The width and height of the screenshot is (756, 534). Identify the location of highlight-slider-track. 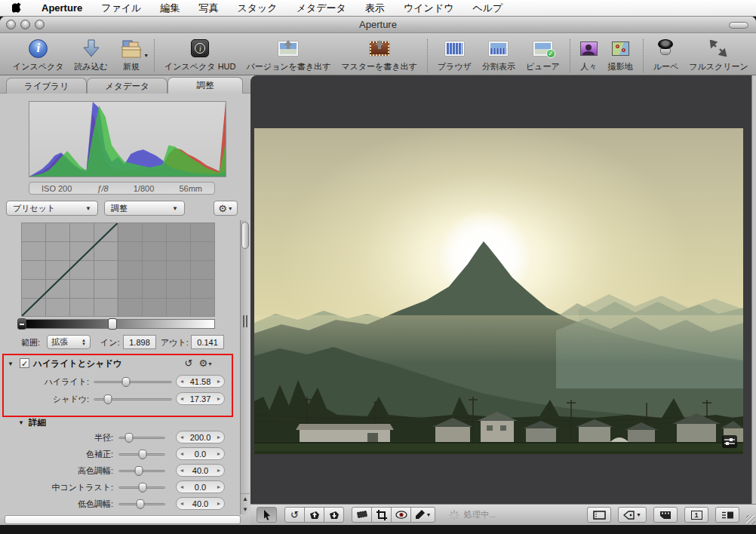
(133, 382).